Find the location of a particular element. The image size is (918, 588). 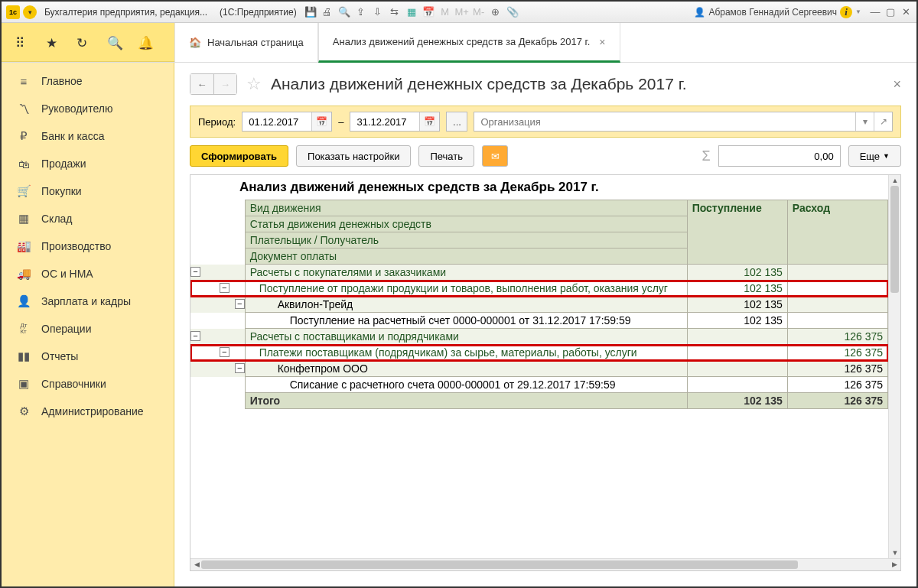

page-title: Анализ движений денежных средств за Дека… is located at coordinates (577, 84).